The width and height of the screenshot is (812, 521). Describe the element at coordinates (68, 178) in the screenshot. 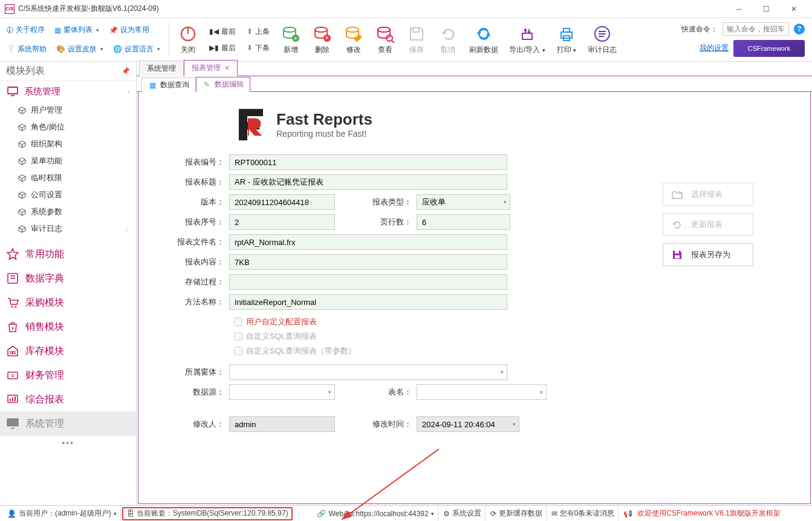

I see `sidebar-item-temp-auth: 临时权限` at that location.